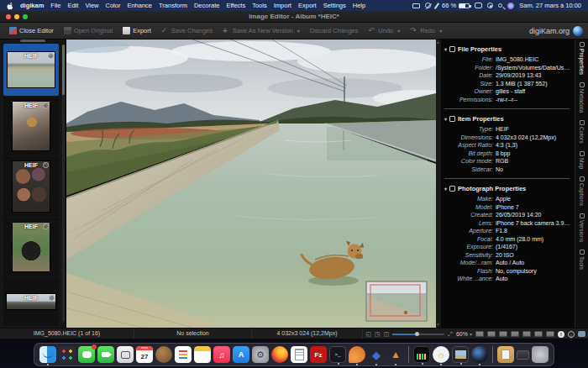 The image size is (588, 368). I want to click on camera-lens-icon, so click(480, 355).